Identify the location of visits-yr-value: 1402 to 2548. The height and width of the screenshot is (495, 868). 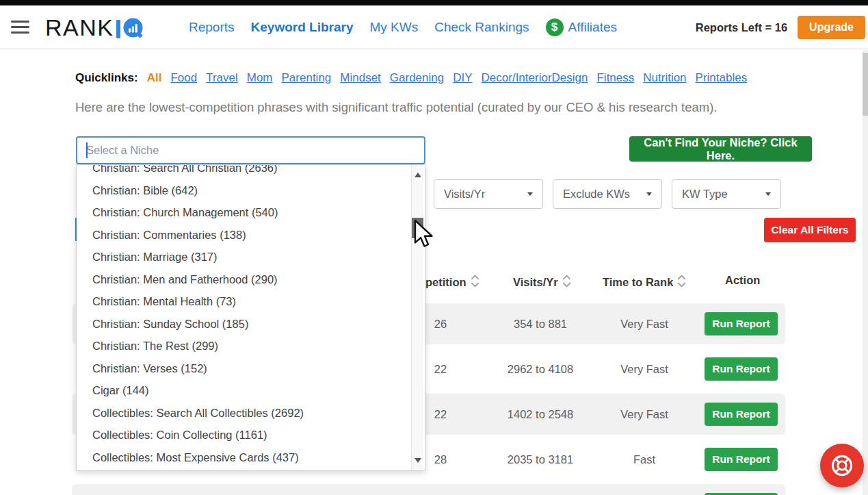
(540, 415).